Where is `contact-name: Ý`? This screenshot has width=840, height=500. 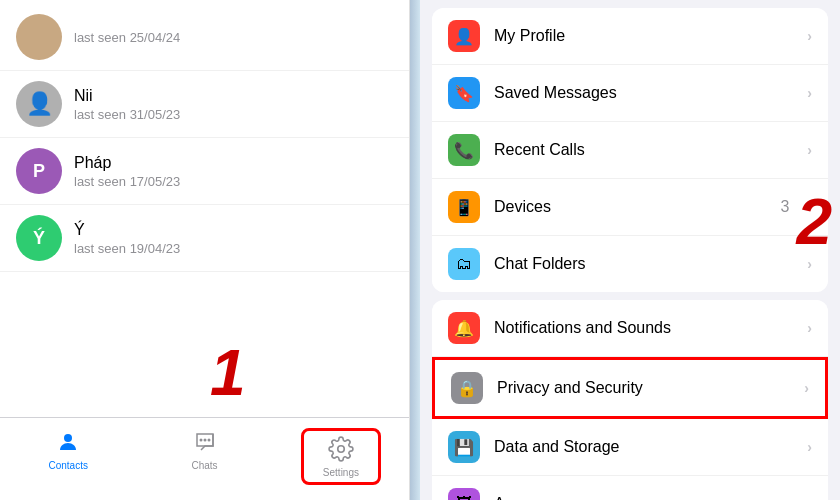 contact-name: Ý is located at coordinates (234, 230).